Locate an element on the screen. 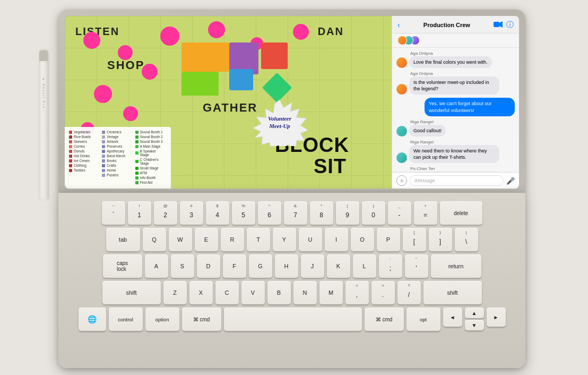  key-m: M is located at coordinates (331, 293).